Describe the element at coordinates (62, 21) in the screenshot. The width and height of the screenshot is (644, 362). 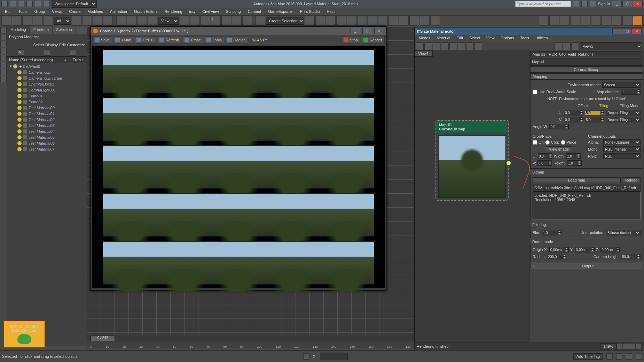
I see `filter-dropdown: All` at that location.